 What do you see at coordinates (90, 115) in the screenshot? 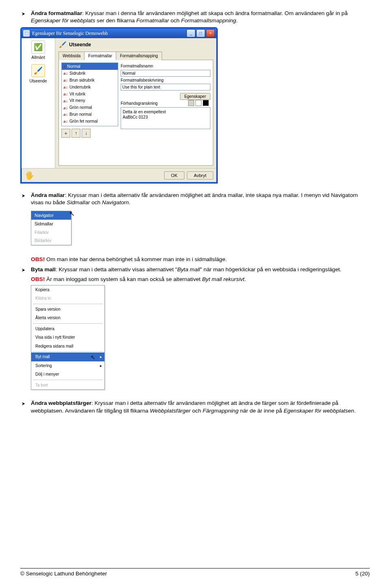
I see `list-item: a↓Brun normal` at bounding box center [90, 115].